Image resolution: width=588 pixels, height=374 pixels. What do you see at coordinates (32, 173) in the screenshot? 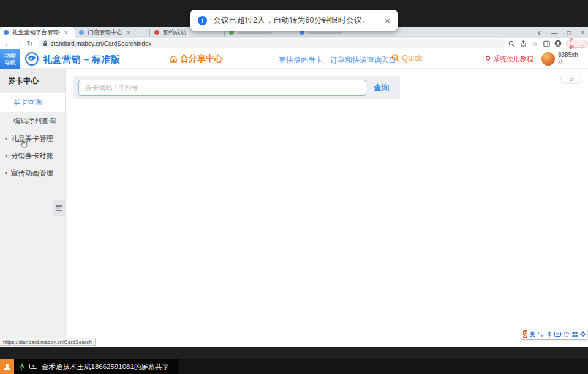
I see `sidebar-item-label: 宣传动画管理` at bounding box center [32, 173].